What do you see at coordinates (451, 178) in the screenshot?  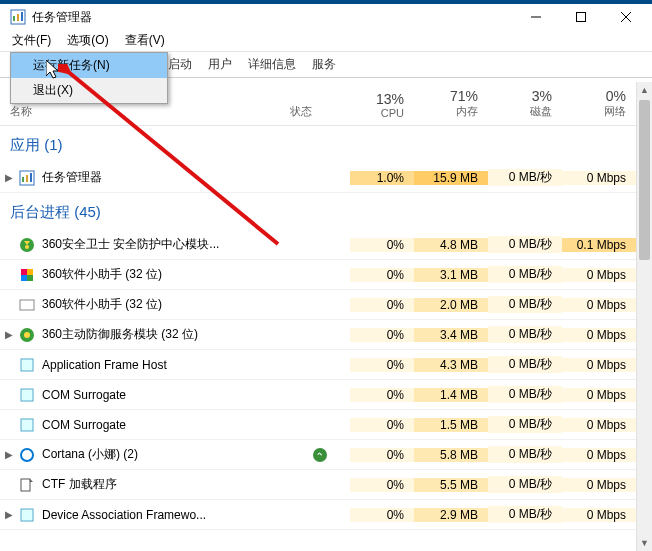 I see `mem-cell: 15.9 MB` at bounding box center [451, 178].